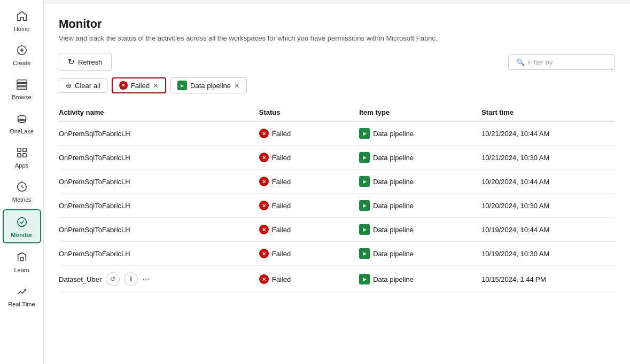 The image size is (630, 364). What do you see at coordinates (22, 182) in the screenshot?
I see `sidebar: Home Create Browse` at bounding box center [22, 182].